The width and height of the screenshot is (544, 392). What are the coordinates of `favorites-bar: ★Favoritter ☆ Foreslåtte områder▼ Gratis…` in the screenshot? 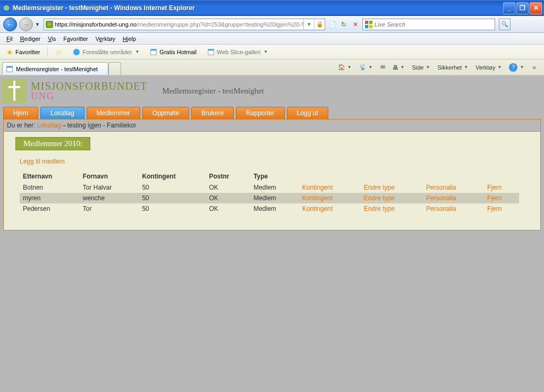 It's located at (272, 52).